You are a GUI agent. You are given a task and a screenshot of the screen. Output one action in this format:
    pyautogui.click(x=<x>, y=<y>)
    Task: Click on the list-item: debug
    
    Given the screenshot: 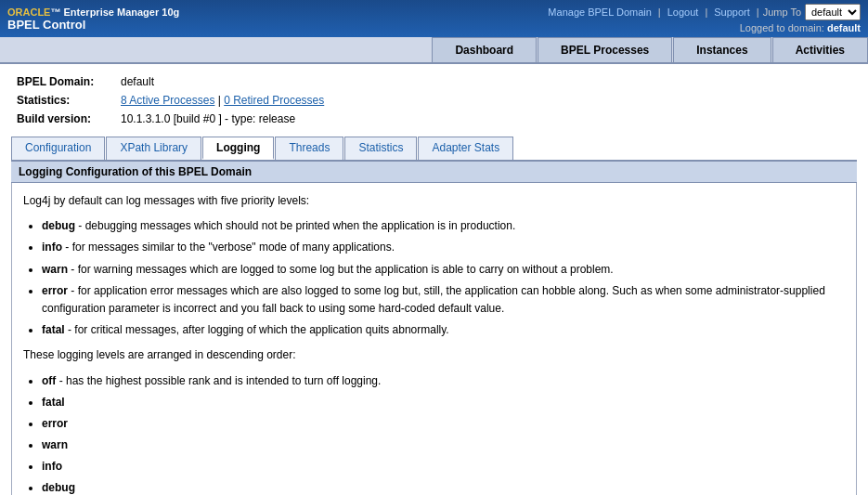 What is the action you would take?
    pyautogui.click(x=444, y=487)
    